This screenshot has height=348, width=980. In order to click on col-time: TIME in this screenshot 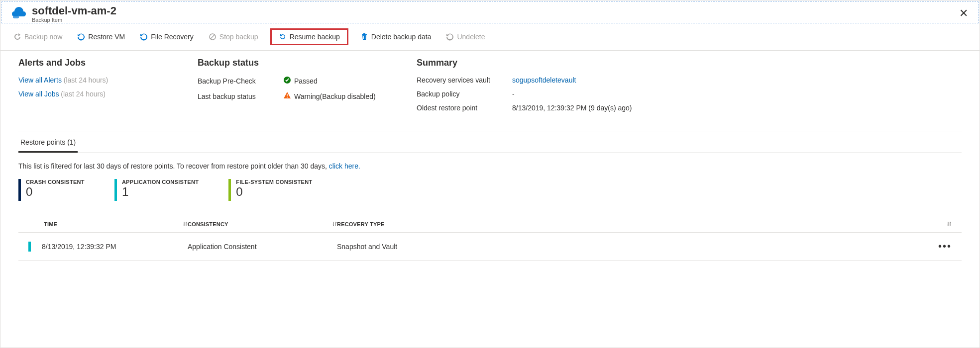, I will do `click(51, 224)`.